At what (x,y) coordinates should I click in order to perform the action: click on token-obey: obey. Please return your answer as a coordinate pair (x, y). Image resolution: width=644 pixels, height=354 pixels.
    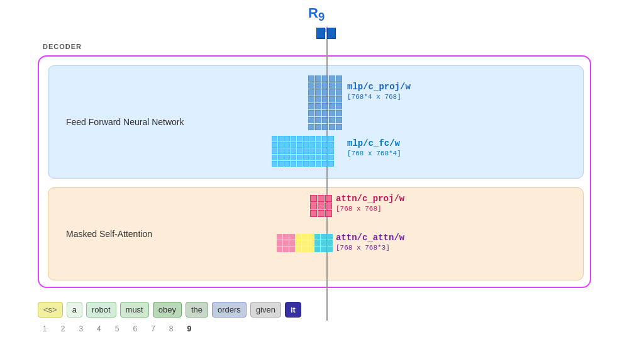
    Looking at the image, I should click on (167, 309).